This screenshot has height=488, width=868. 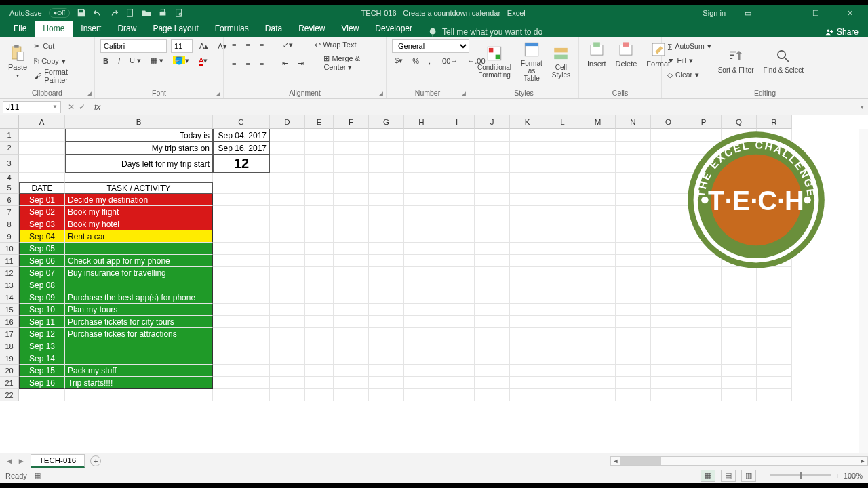 What do you see at coordinates (241, 122) in the screenshot?
I see `col-header: C` at bounding box center [241, 122].